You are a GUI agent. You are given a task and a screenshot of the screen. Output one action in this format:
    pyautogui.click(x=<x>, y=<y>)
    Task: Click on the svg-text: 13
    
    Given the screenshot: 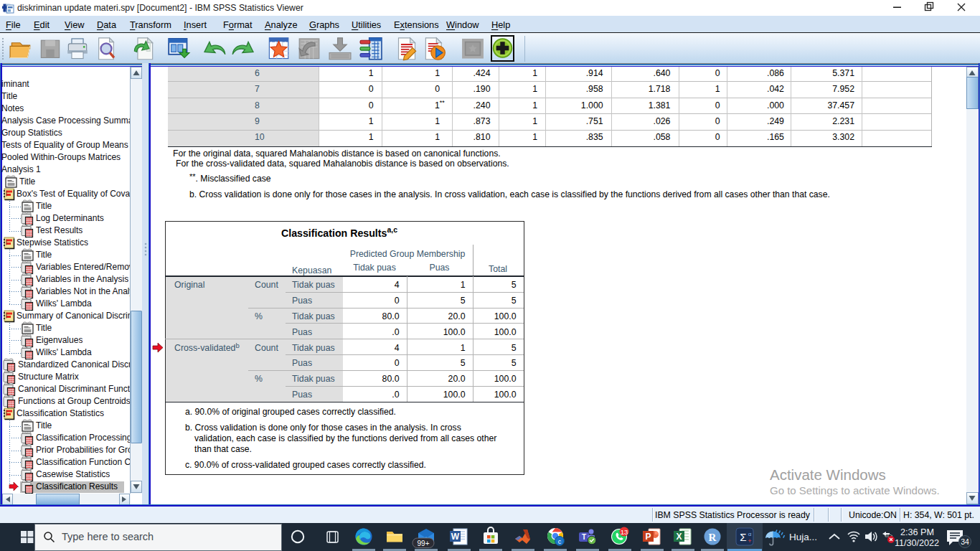 What is the action you would take?
    pyautogui.click(x=624, y=532)
    